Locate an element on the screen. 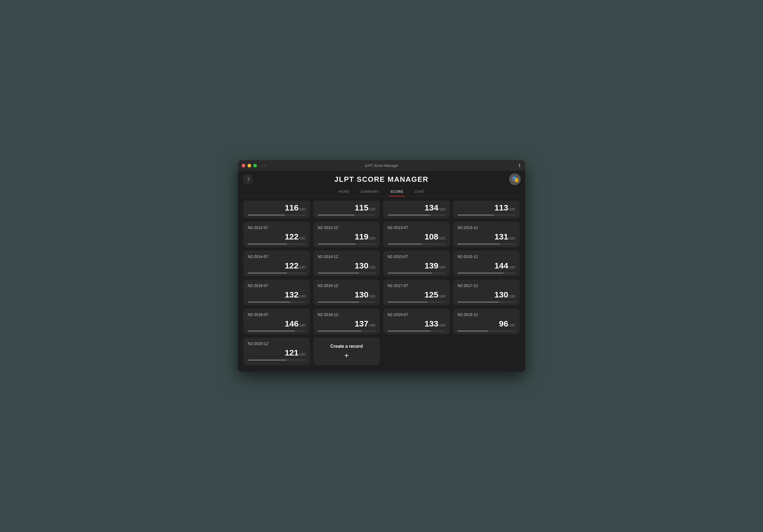 The width and height of the screenshot is (763, 532). card-label: N2-2015-12 is located at coordinates (487, 257).